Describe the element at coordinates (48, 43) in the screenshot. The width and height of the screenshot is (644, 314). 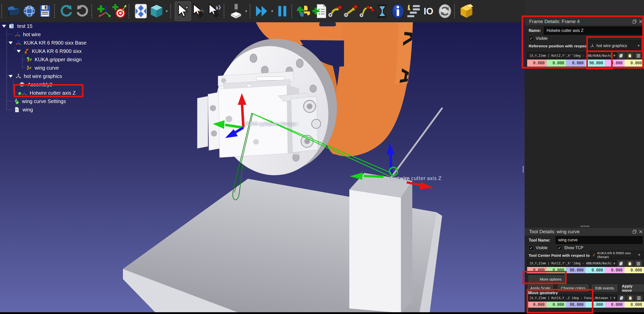
I see `tree-item-kuka-base: KUKA KR 6 R900 sixx Base` at that location.